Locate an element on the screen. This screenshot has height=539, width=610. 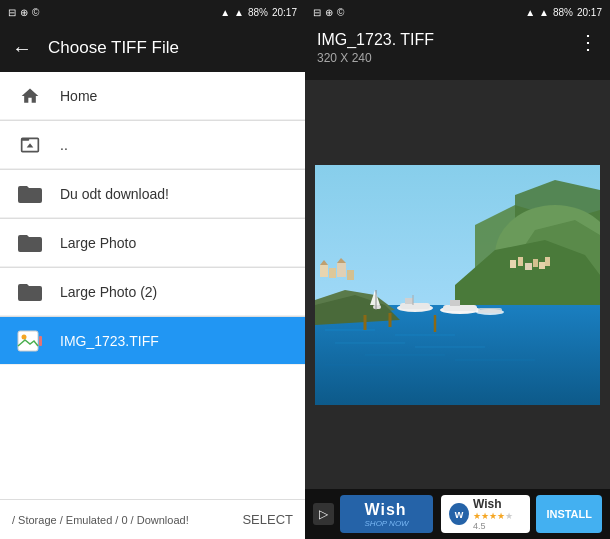
ad-arrow-icon: ▷ is located at coordinates (324, 514).